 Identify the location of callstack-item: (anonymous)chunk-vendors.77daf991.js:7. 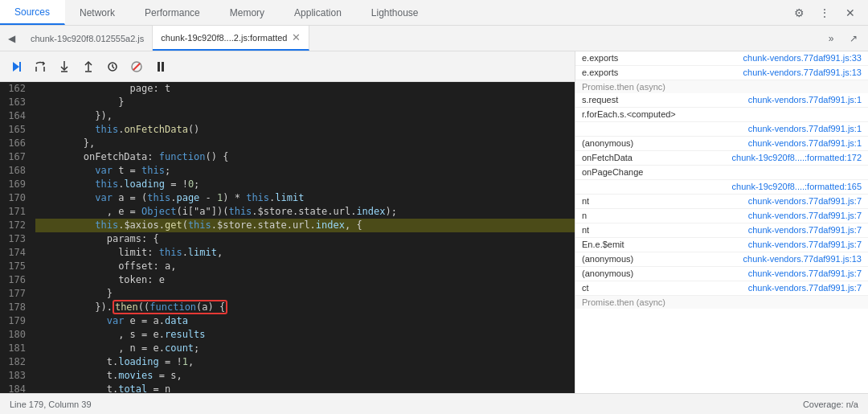
(722, 274).